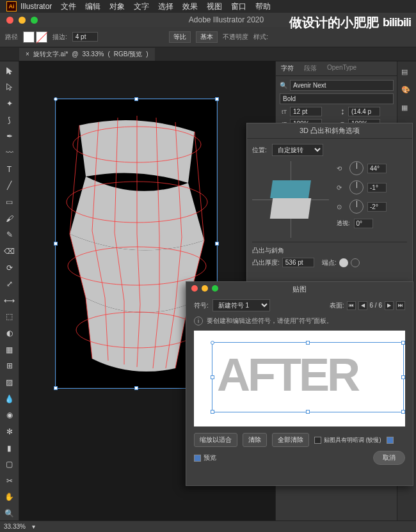  What do you see at coordinates (266, 263) in the screenshot?
I see `extrude-depth-label: 凸出厚度:` at bounding box center [266, 263].